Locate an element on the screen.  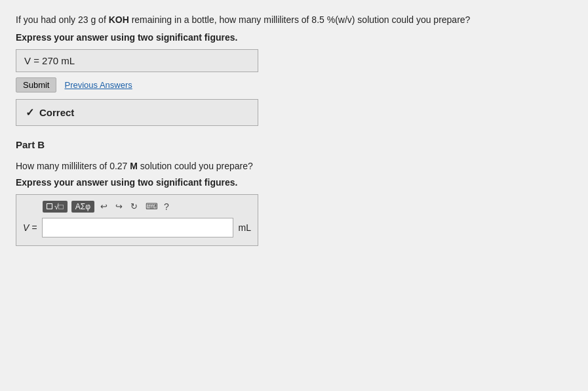
keyboard-button: ⌨ is located at coordinates (152, 206).